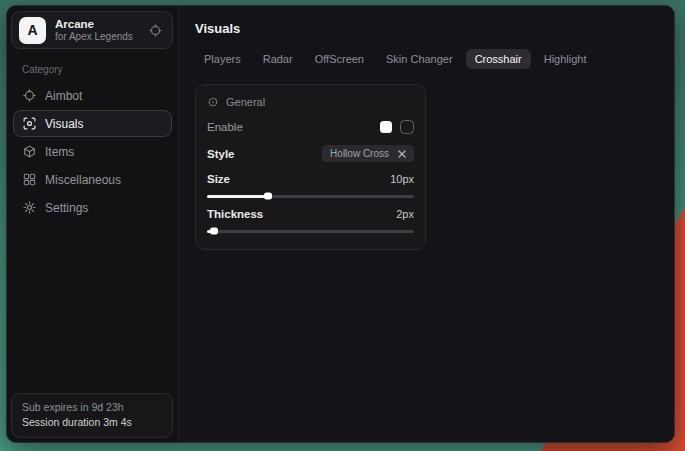 The width and height of the screenshot is (685, 451). What do you see at coordinates (92, 416) in the screenshot?
I see `subscription-card: Sub expires in 9d 23h Session duration 3…` at bounding box center [92, 416].